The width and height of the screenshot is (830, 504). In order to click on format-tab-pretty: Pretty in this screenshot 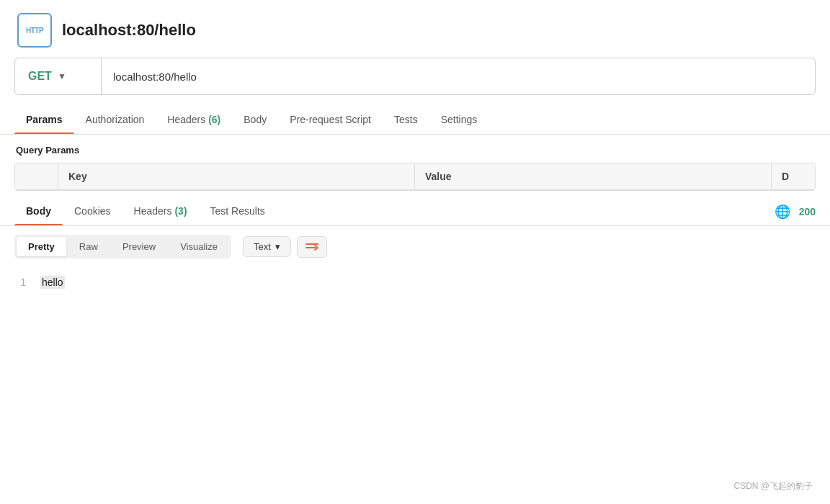, I will do `click(42, 246)`.